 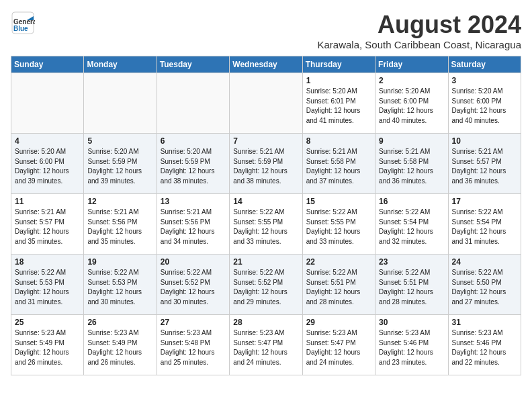 I want to click on calendar-cell: 15Sunrise: 5:22 AM Sunset: 5:55 PM Dayli…, so click(x=339, y=224).